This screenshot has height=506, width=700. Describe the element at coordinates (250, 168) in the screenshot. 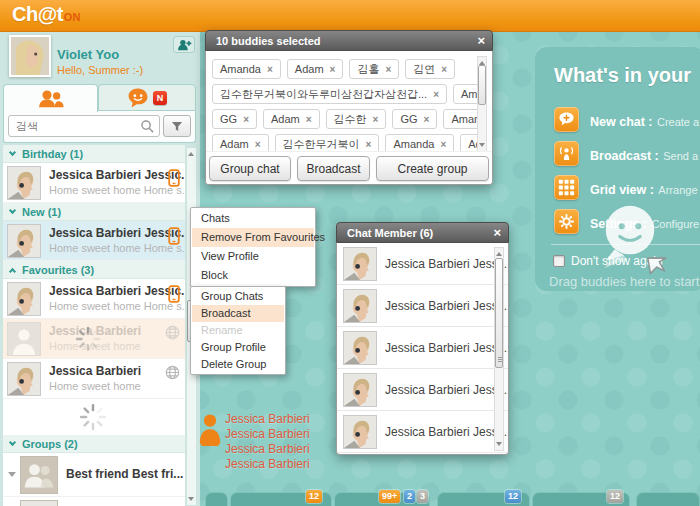

I see `group-chat-button: Group chat` at that location.